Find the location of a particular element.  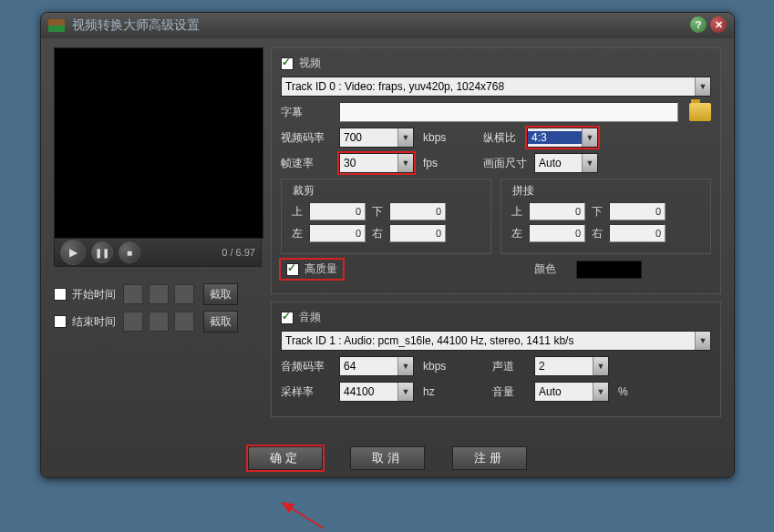

join-right-input: 0 is located at coordinates (637, 233).